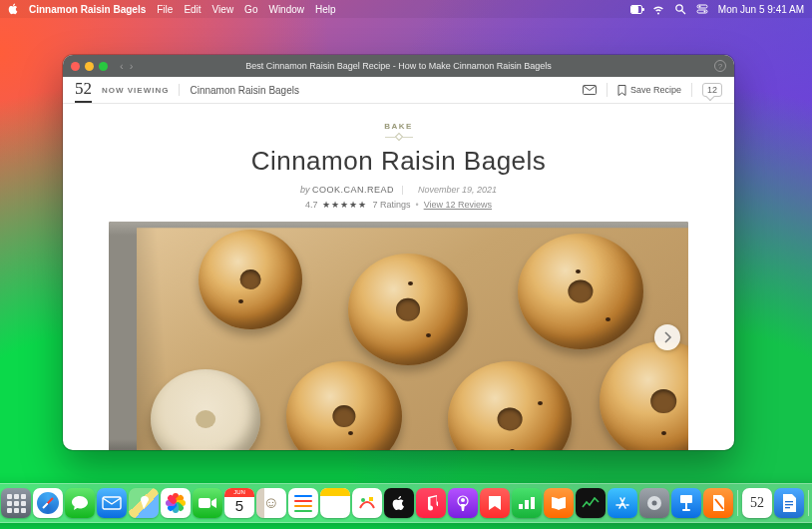  I want to click on save-recipe-button: Save Recipe, so click(649, 90).